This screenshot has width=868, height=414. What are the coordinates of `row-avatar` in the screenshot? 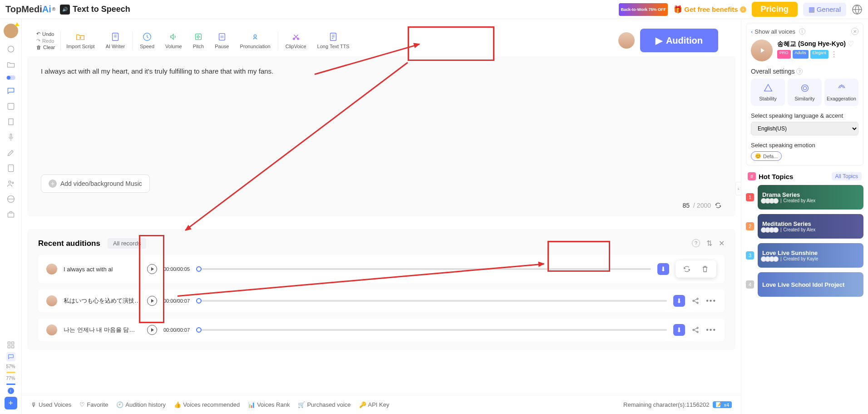 It's located at (52, 301).